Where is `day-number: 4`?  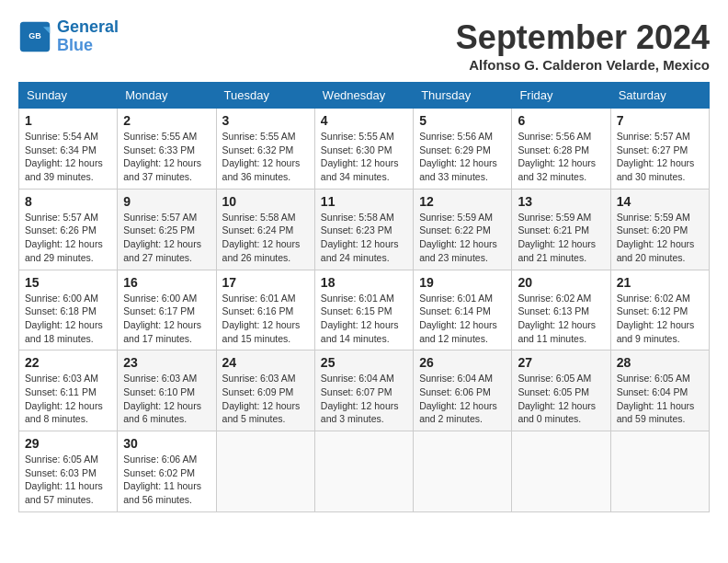
day-number: 4 is located at coordinates (364, 121).